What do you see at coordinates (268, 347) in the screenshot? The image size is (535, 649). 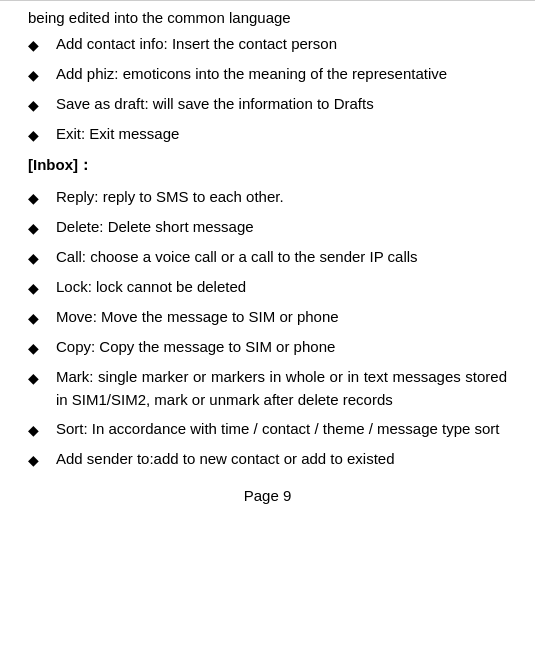 I see `list-item: ◆ Copy: Copy the message to SIM or phone` at bounding box center [268, 347].